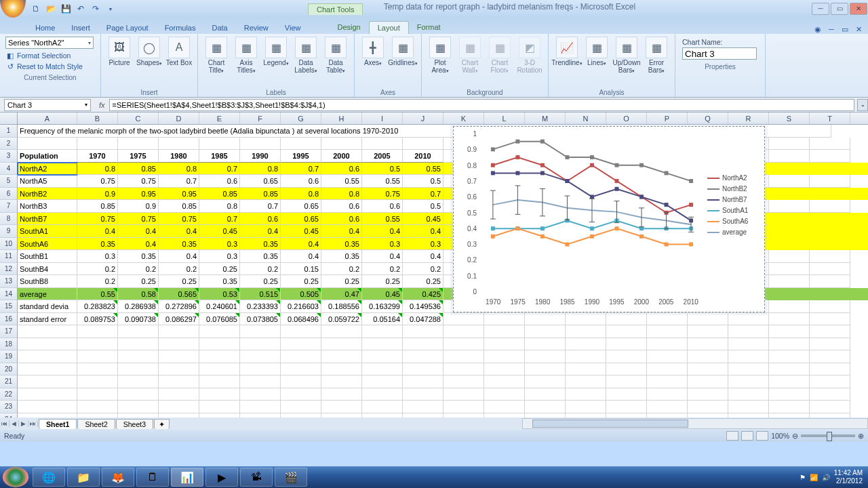  What do you see at coordinates (149, 52) in the screenshot?
I see `shapes-button: ◯Shapes` at bounding box center [149, 52].